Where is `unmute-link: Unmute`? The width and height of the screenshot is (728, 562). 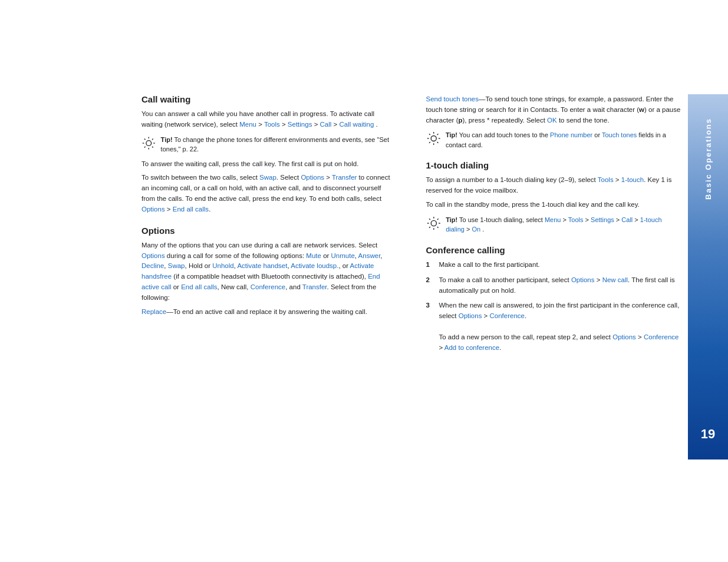
unmute-link: Unmute is located at coordinates (343, 256).